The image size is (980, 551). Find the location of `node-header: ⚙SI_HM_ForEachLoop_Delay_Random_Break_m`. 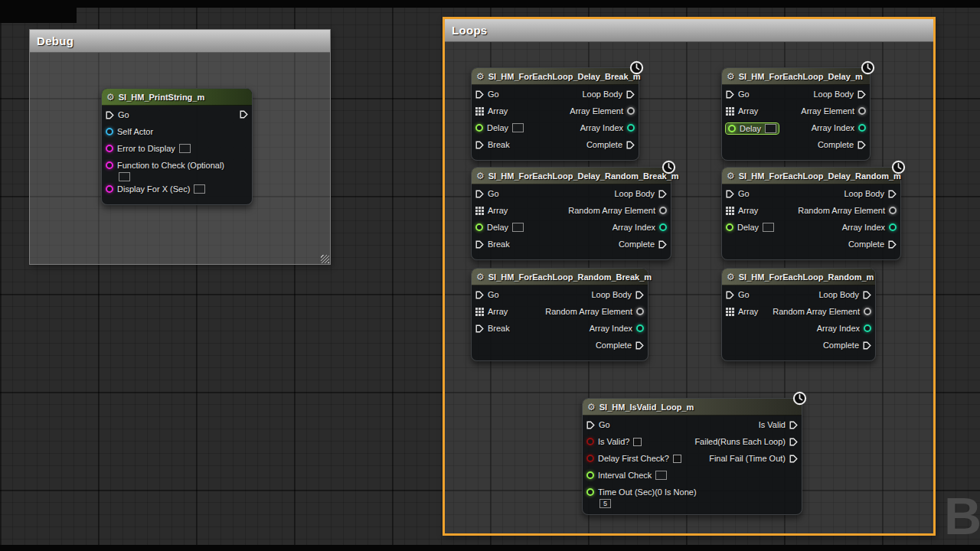

node-header: ⚙SI_HM_ForEachLoop_Delay_Random_Break_m is located at coordinates (571, 176).